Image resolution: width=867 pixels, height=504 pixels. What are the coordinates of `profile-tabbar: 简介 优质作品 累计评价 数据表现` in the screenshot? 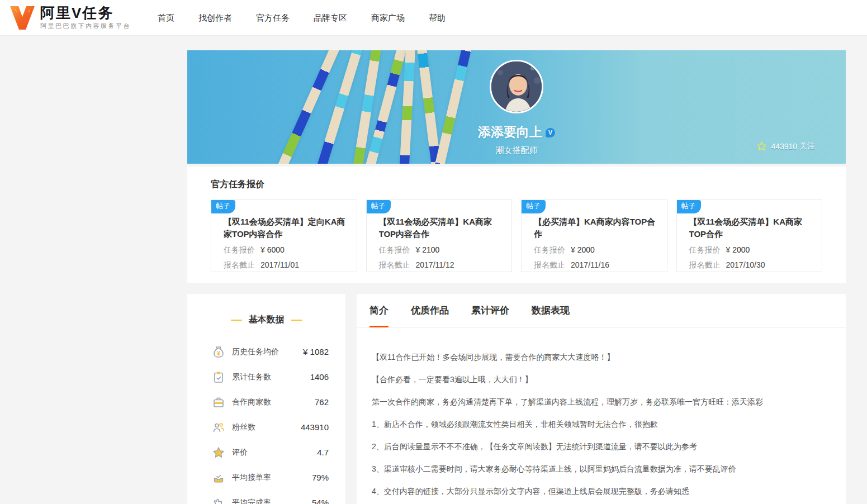 It's located at (601, 311).